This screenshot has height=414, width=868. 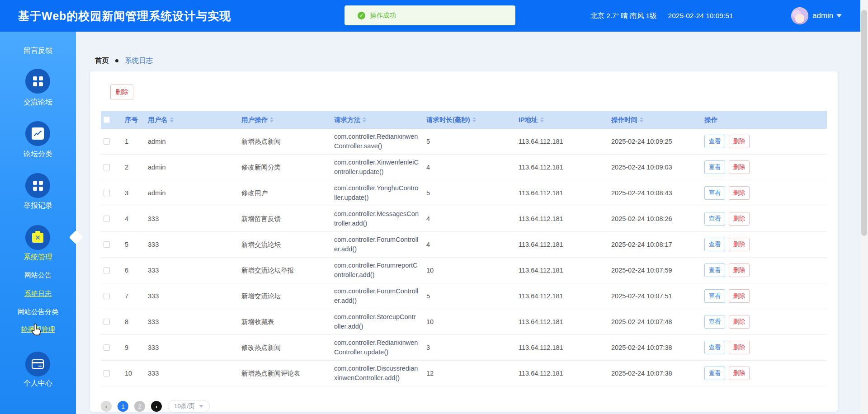 I want to click on delete-button: 删除, so click(x=122, y=92).